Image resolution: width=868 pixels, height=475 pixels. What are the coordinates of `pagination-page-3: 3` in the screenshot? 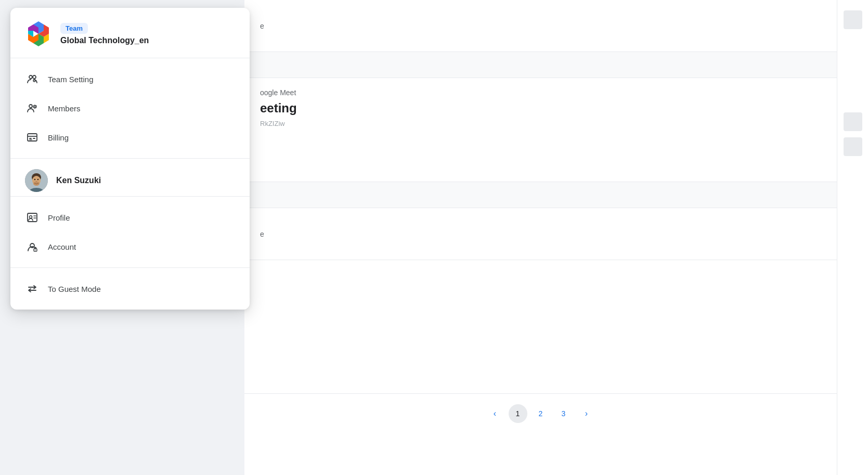 It's located at (564, 414).